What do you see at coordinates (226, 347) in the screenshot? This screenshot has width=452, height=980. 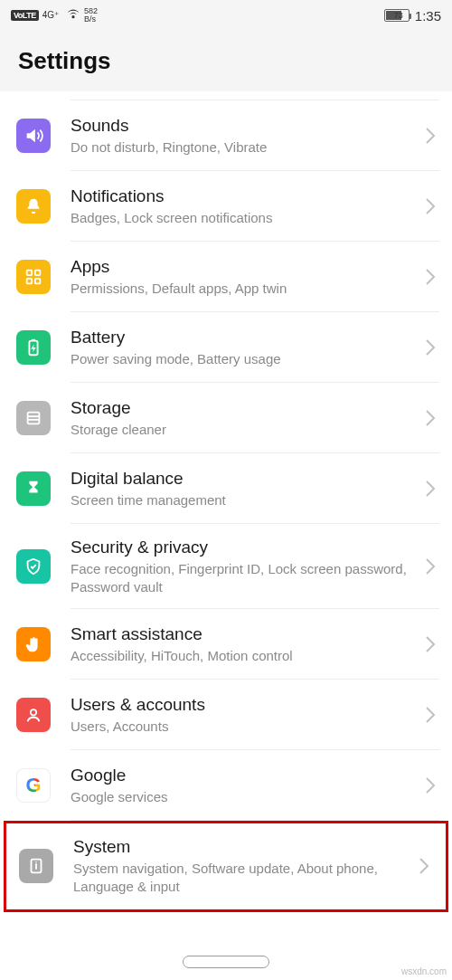 I see `settings-item-battery: Battery Power saving mode, Battery usage` at bounding box center [226, 347].